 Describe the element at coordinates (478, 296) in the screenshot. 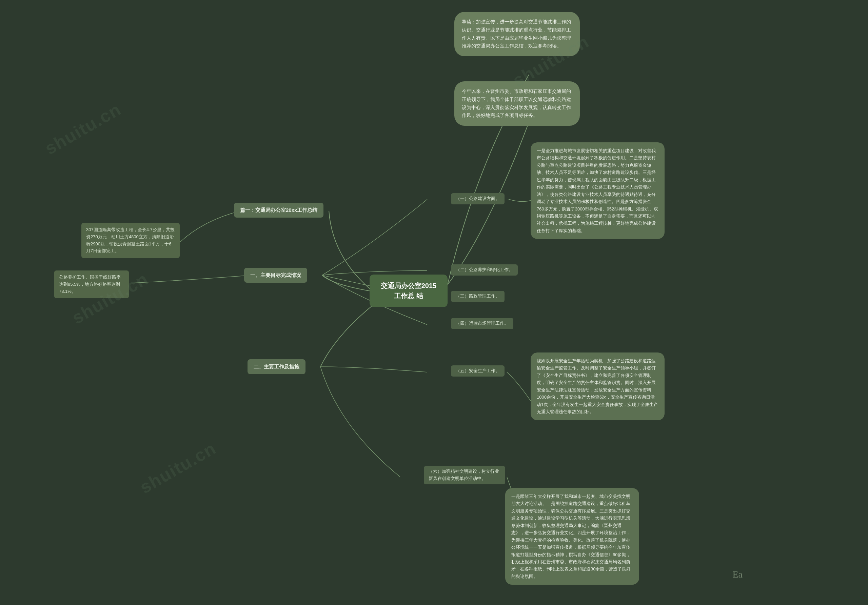

I see `sub-1-3: （三）路政管理工作。` at that location.